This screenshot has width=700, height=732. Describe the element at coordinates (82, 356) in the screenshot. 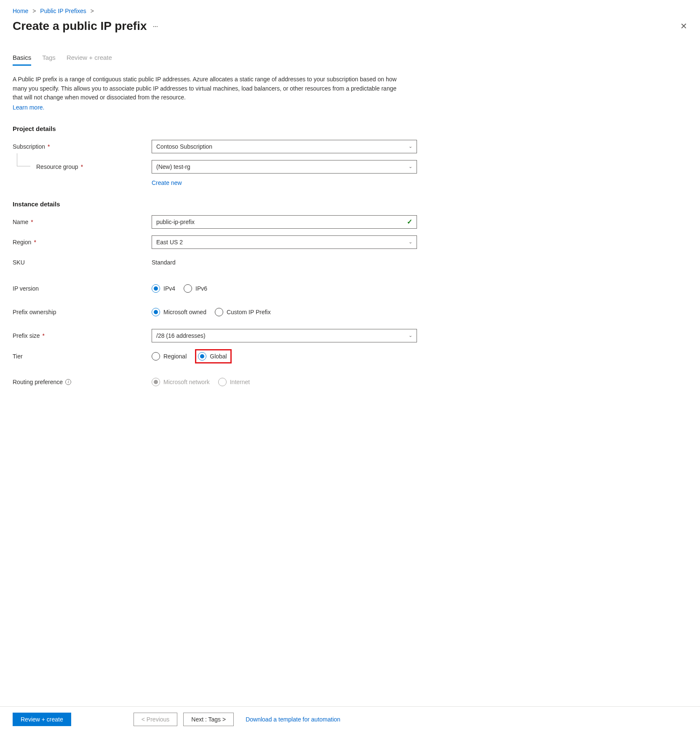

I see `label-tier: Tier` at that location.